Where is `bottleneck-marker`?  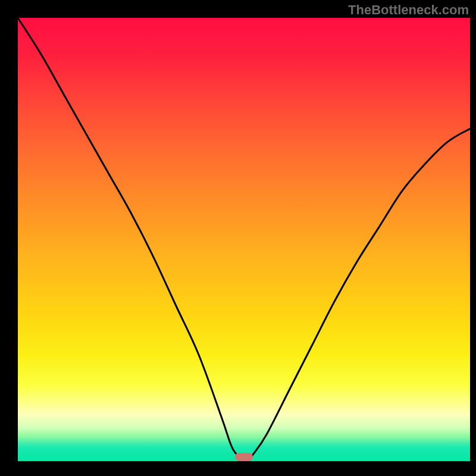
bottleneck-marker is located at coordinates (244, 457).